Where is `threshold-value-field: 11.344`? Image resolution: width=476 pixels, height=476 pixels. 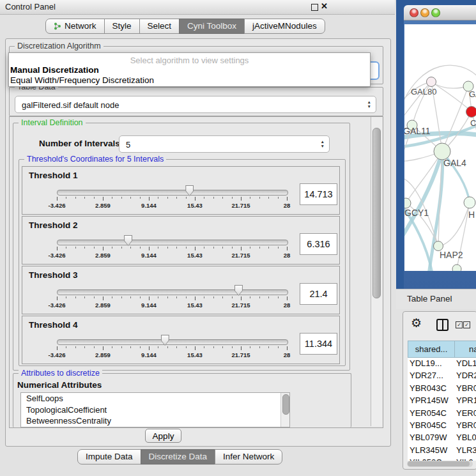 threshold-value-field: 11.344 is located at coordinates (318, 344).